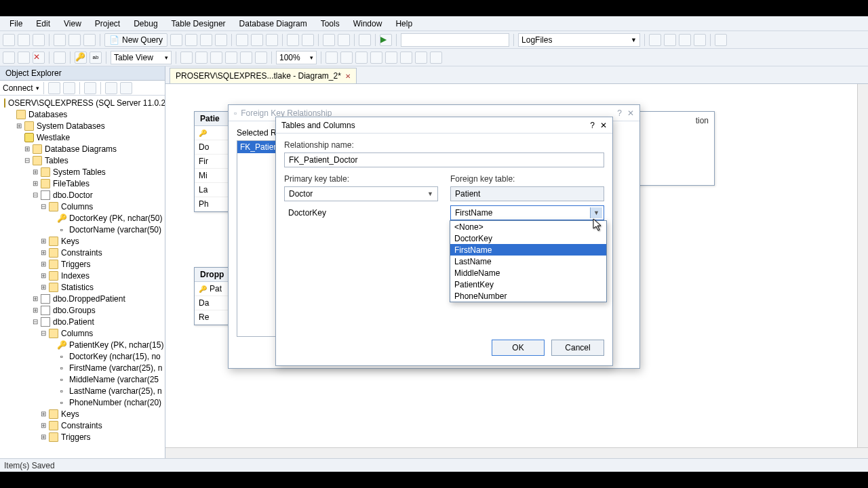 Image resolution: width=868 pixels, height=488 pixels. What do you see at coordinates (39, 58) in the screenshot?
I see `remove-table-icon: ✕` at bounding box center [39, 58].